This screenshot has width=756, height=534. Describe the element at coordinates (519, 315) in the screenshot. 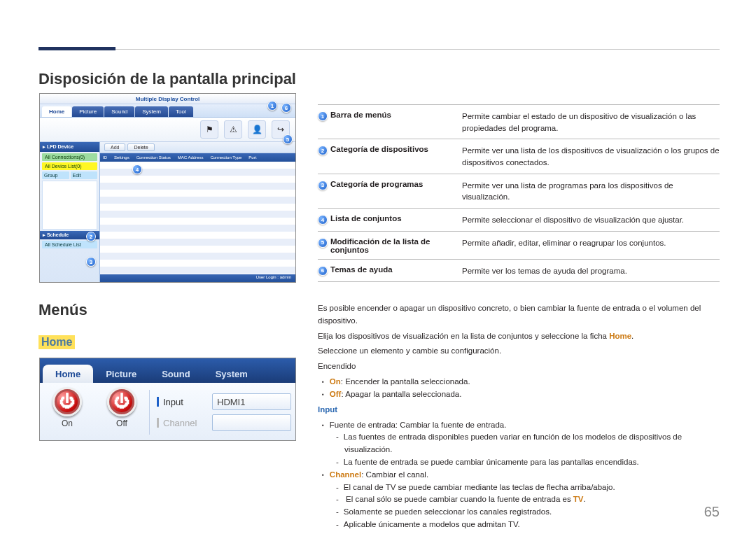

I see `p1: Es posible encender o apagar un disposit…` at that location.